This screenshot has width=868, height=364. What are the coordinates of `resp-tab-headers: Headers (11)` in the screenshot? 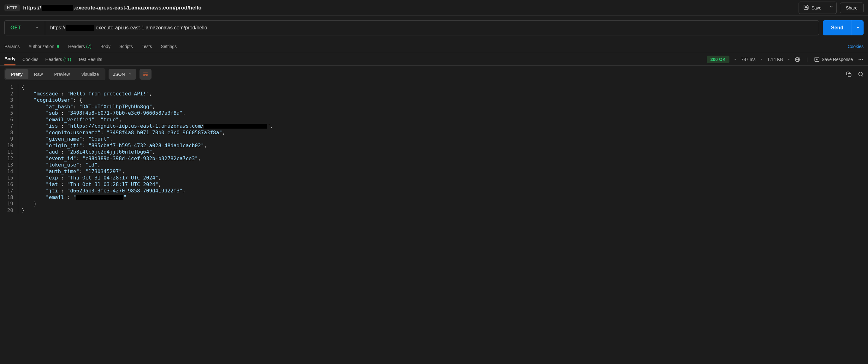 It's located at (59, 59).